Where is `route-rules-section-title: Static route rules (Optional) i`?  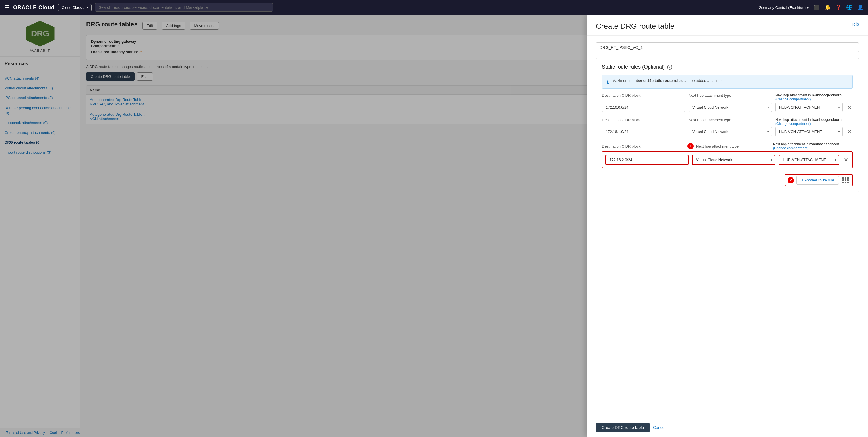
route-rules-section-title: Static route rules (Optional) i is located at coordinates (727, 67).